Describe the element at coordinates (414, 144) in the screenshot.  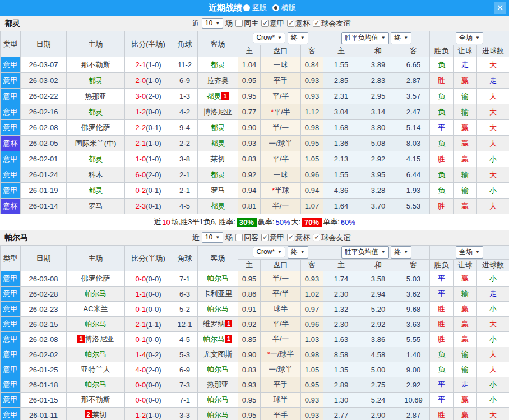
I see `mean-away: 8.03` at that location.